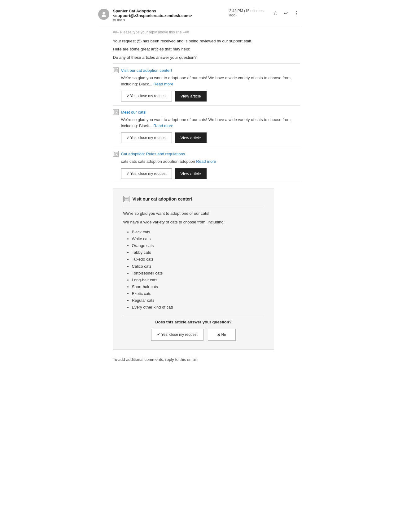 The width and height of the screenshot is (398, 532). What do you see at coordinates (198, 259) in the screenshot?
I see `list-item: Tuxedo cats` at bounding box center [198, 259].